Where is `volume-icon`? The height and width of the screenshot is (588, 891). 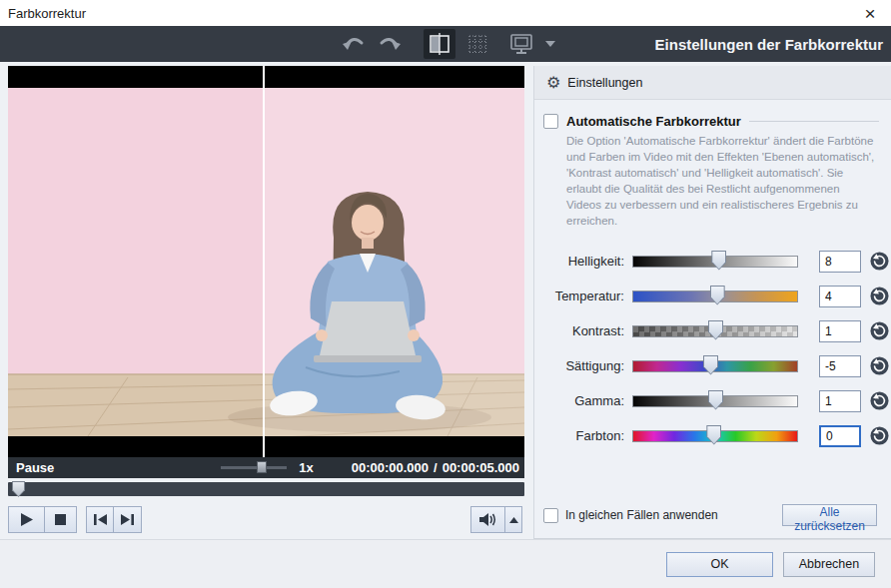
volume-icon is located at coordinates (487, 519).